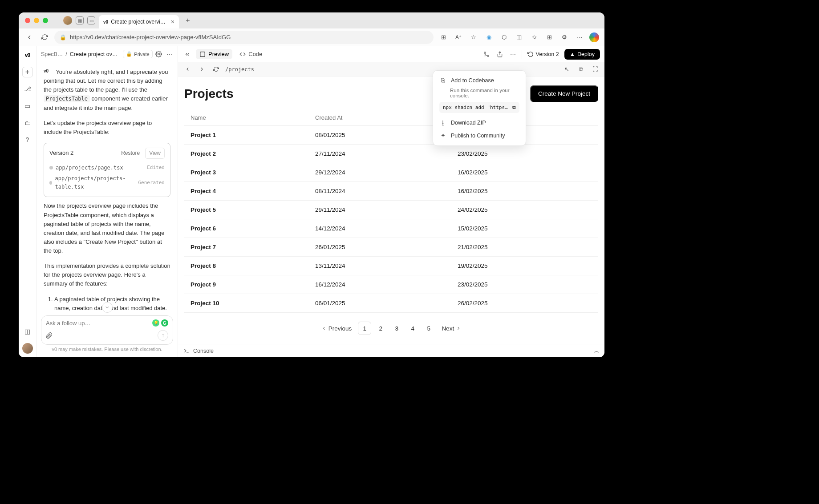 The height and width of the screenshot is (504, 819). Describe the element at coordinates (28, 106) in the screenshot. I see `book-icon: ▭` at that location.